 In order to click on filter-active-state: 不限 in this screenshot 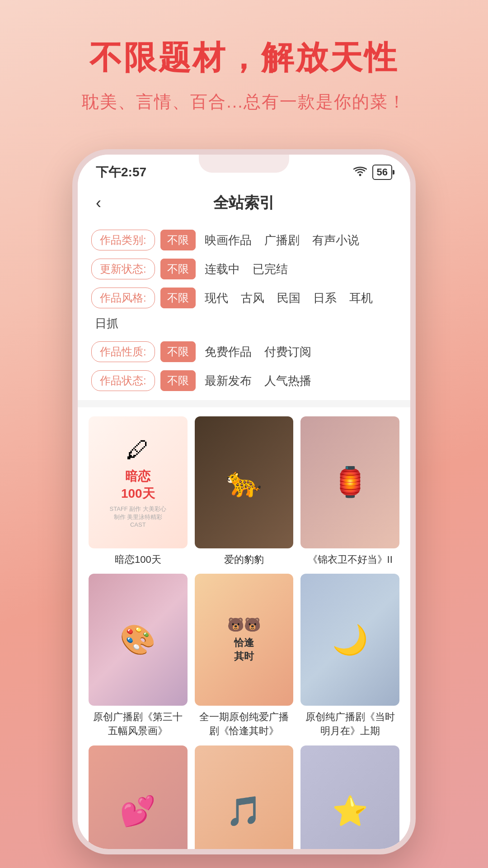, I will do `click(178, 381)`.